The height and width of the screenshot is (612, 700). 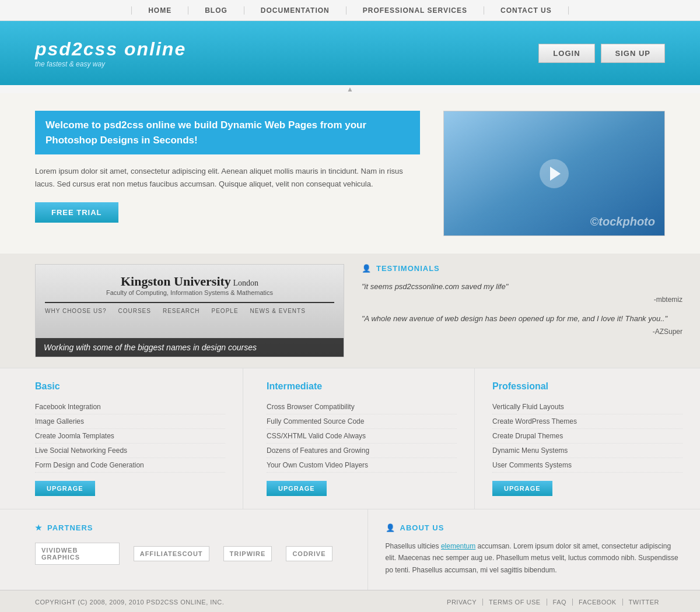 What do you see at coordinates (121, 438) in the screenshot?
I see `plan-basic: Basic Facebook Integration Image Galleri…` at bounding box center [121, 438].